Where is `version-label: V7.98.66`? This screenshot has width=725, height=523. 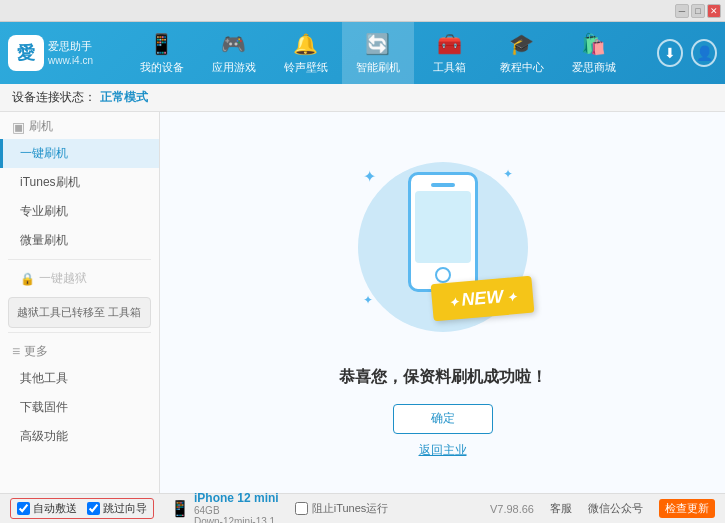 version-label: V7.98.66 is located at coordinates (512, 509).